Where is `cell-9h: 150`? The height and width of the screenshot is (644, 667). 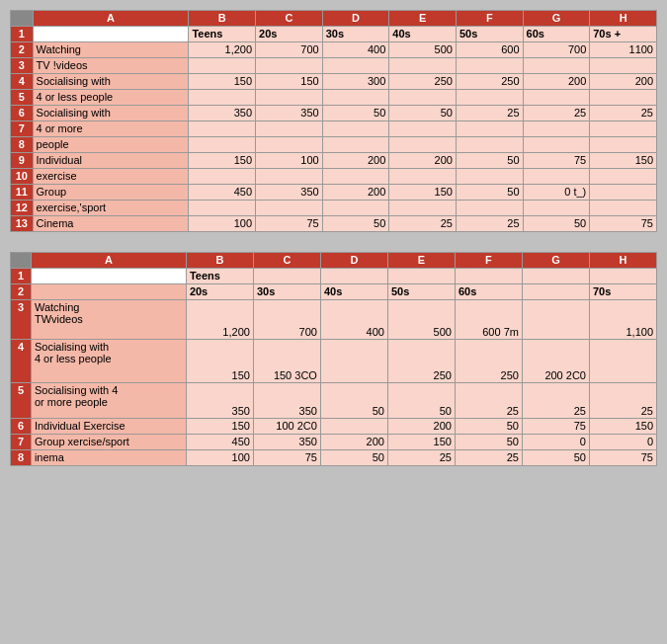
cell-9h: 150 is located at coordinates (624, 161).